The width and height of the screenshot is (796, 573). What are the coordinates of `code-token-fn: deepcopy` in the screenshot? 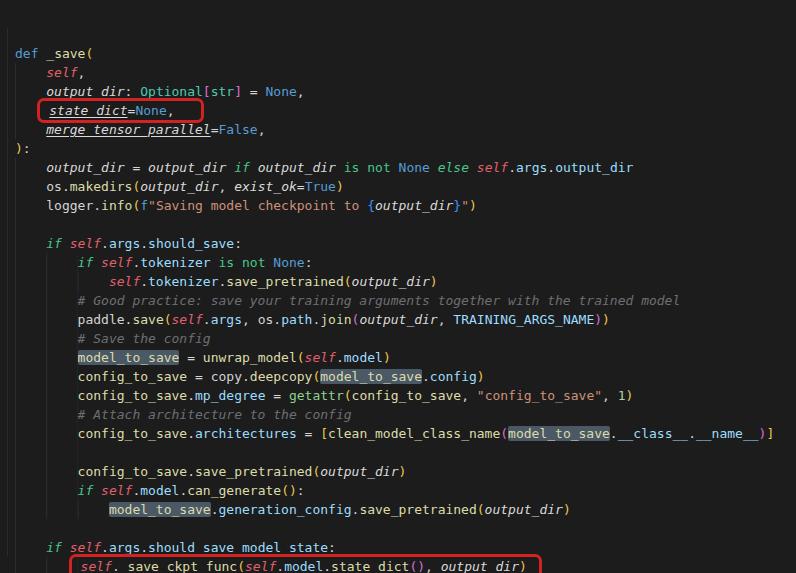 It's located at (282, 376).